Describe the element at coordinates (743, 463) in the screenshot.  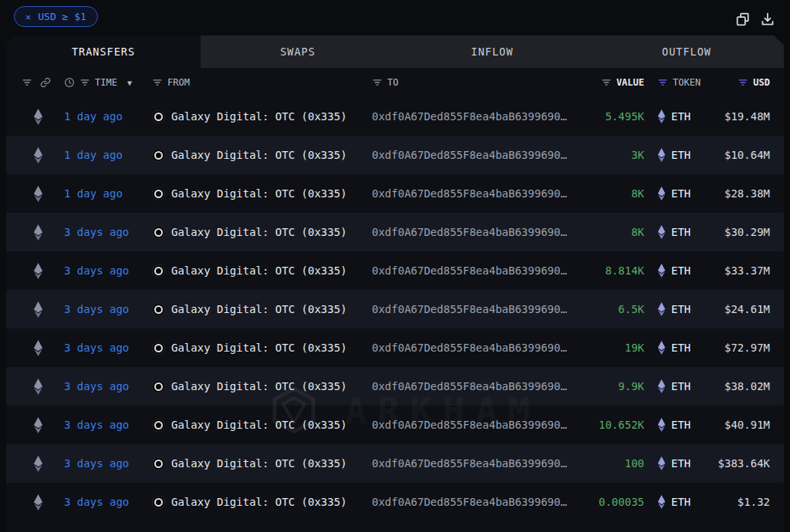
I see `usd-amount: $383.64K` at that location.